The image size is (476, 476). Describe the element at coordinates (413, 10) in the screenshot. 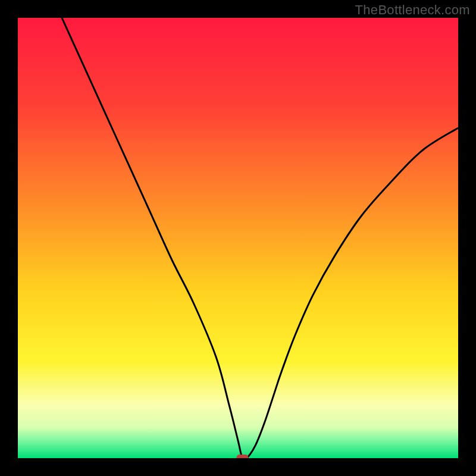

I see `watermark-label: TheBottleneck.com` at that location.